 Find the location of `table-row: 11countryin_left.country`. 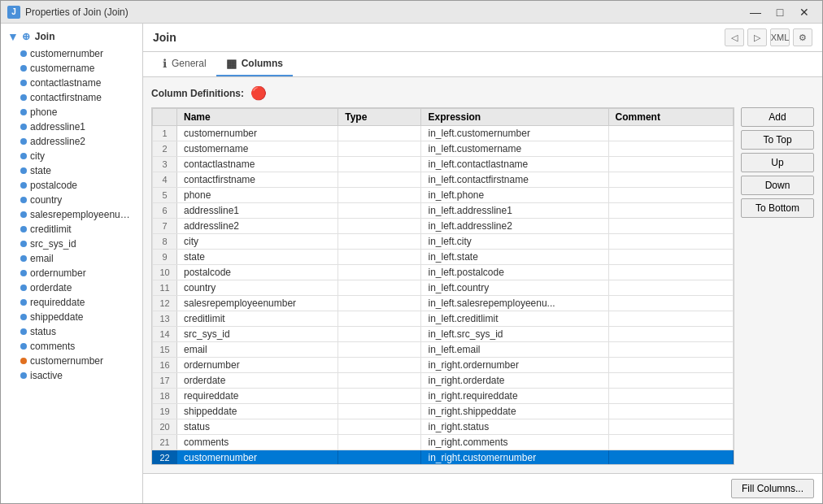

table-row: 11countryin_left.country is located at coordinates (443, 288).